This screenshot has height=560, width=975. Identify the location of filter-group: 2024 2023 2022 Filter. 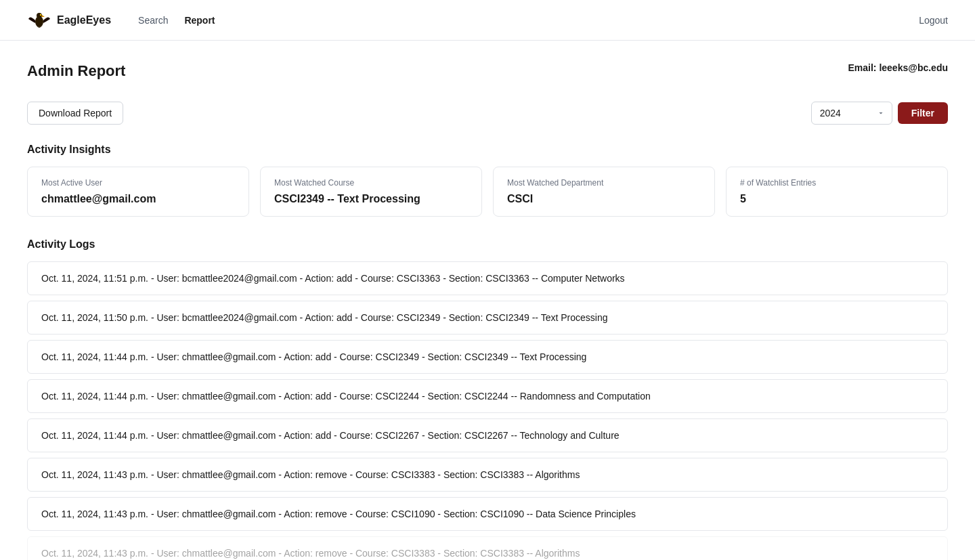
(880, 113).